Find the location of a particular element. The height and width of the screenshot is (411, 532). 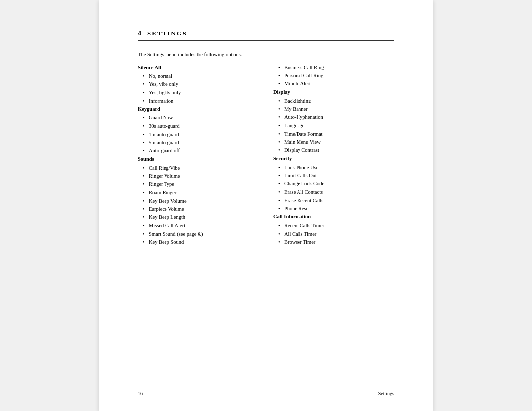

list-item: Yes, vibe only is located at coordinates (201, 84).